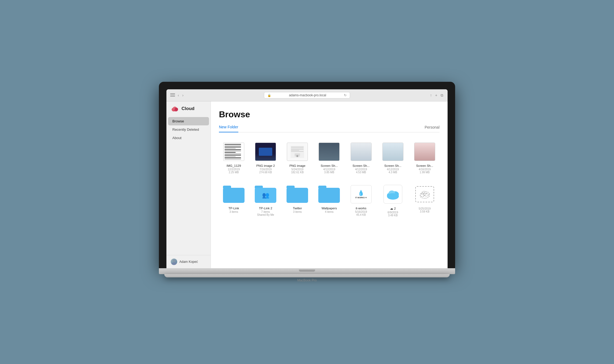 This screenshot has width=614, height=364. Describe the element at coordinates (436, 95) in the screenshot. I see `add-tab-button: +` at that location.